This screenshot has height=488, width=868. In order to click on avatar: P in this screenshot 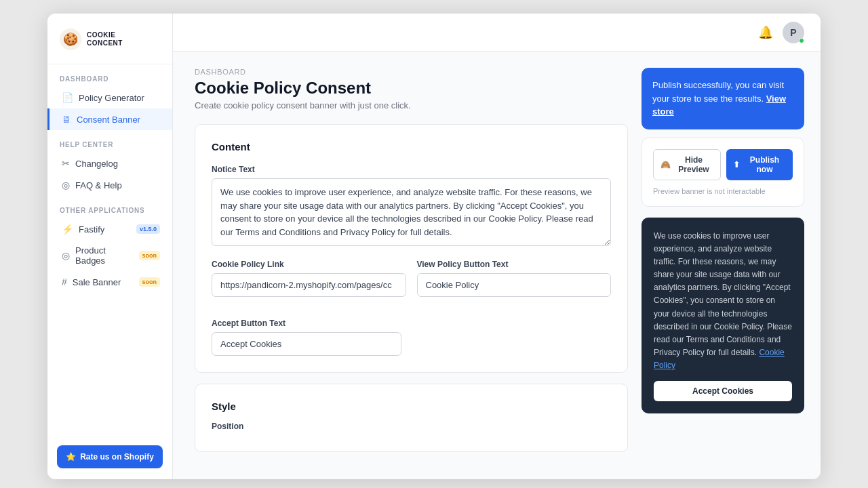, I will do `click(793, 33)`.